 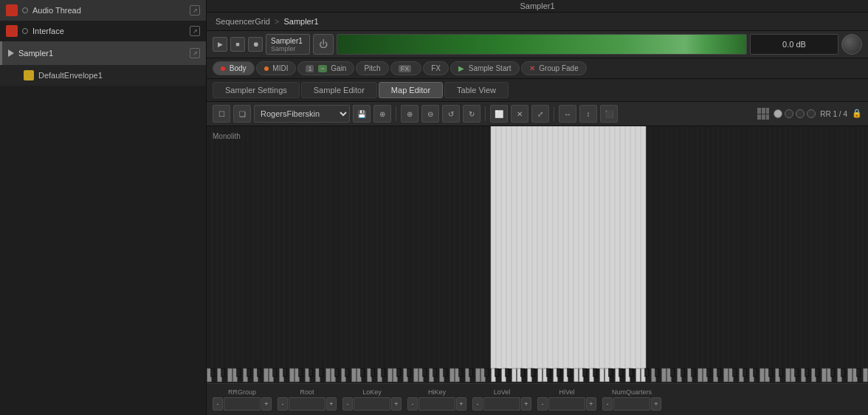 I want to click on delete-button: ✕, so click(x=520, y=114).